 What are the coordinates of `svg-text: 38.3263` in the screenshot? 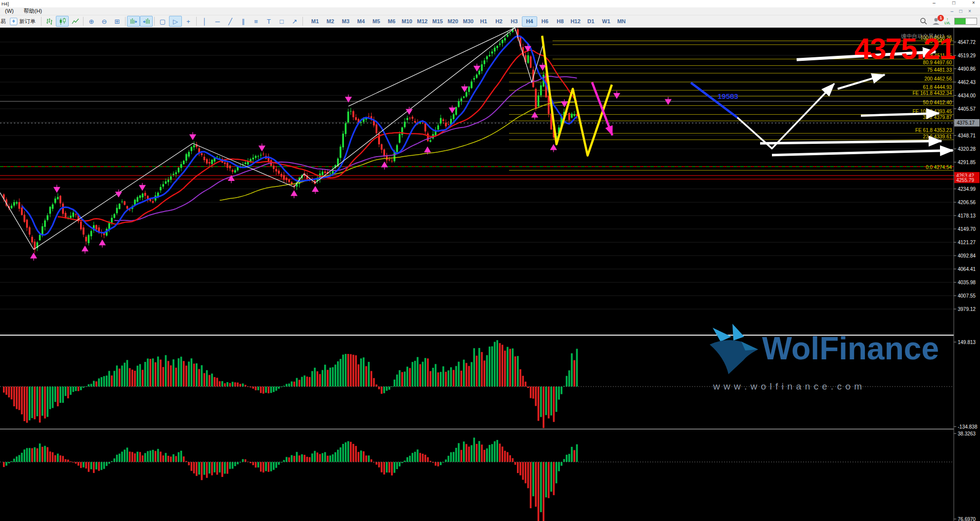 It's located at (967, 434).